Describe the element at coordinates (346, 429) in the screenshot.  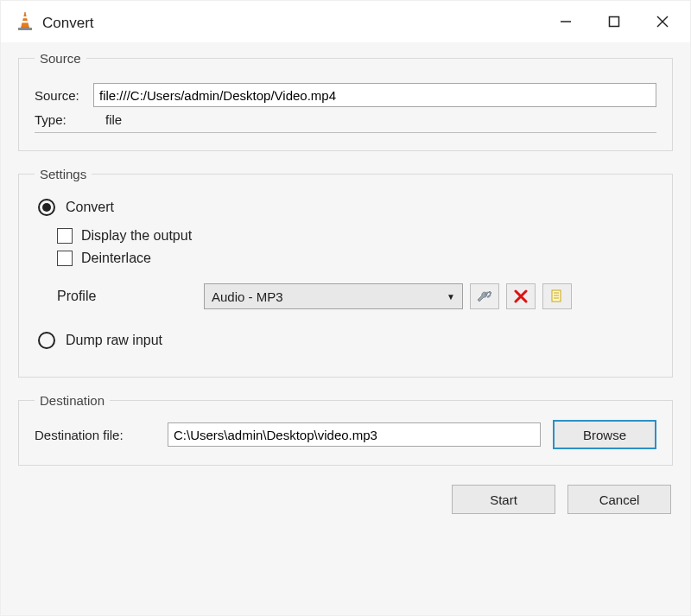
I see `destination-group: Destination Destination file: Browse` at that location.